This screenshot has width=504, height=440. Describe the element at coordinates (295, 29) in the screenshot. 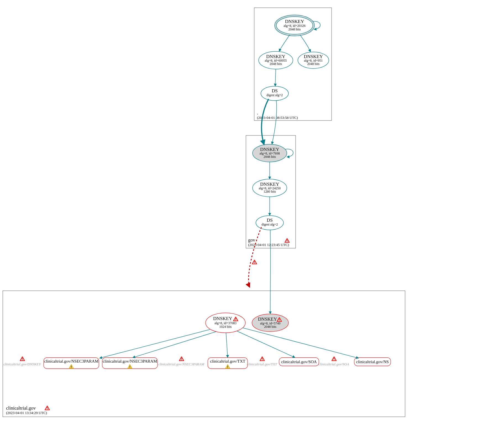

I see `root-ksk-line3: 2048 bits` at that location.